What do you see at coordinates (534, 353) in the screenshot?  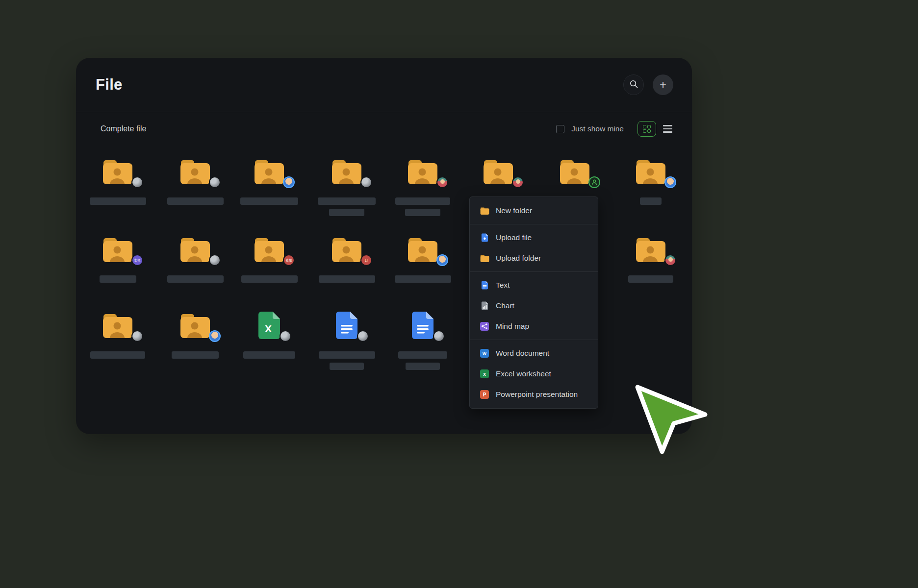 I see `menu-item-word-document: wWord document` at bounding box center [534, 353].